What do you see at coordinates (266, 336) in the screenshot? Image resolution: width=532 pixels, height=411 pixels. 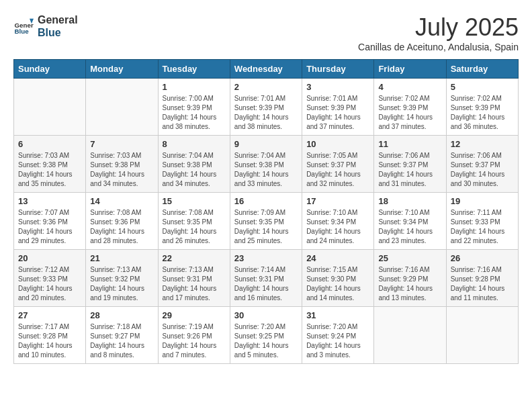 I see `calendar-cell: 30Sunrise: 7:20 AM Sunset: 9:25 PM Dayli…` at bounding box center [266, 336].